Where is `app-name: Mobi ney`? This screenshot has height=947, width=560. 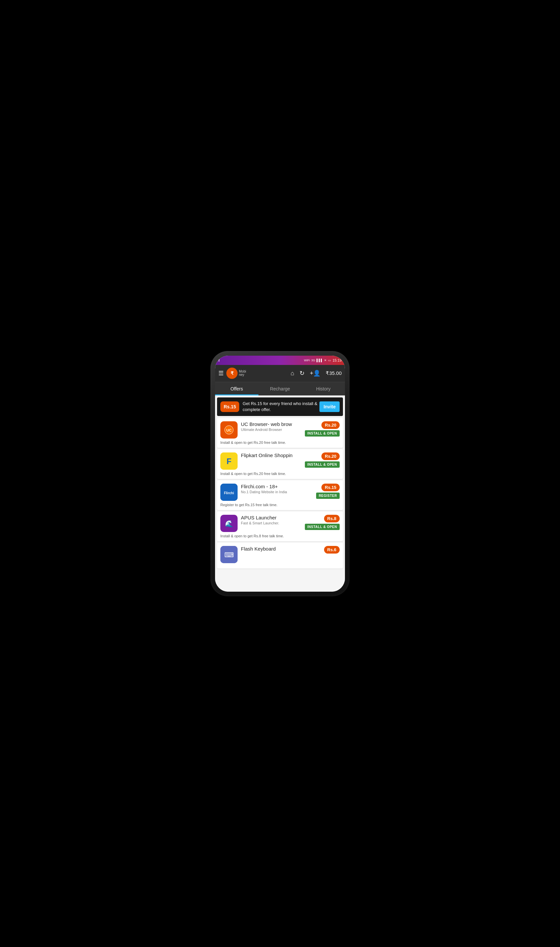
app-name: Mobi ney is located at coordinates (242, 373).